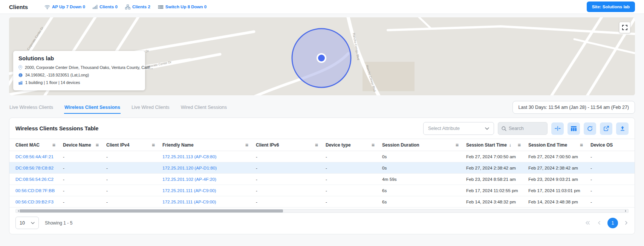 The image size is (644, 246). Describe the element at coordinates (18, 211) in the screenshot. I see `scroll-left-arrow-icon` at that location.